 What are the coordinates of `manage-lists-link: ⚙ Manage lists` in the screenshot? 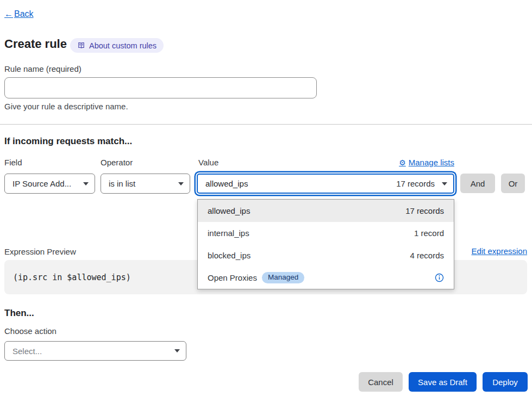 It's located at (427, 162).